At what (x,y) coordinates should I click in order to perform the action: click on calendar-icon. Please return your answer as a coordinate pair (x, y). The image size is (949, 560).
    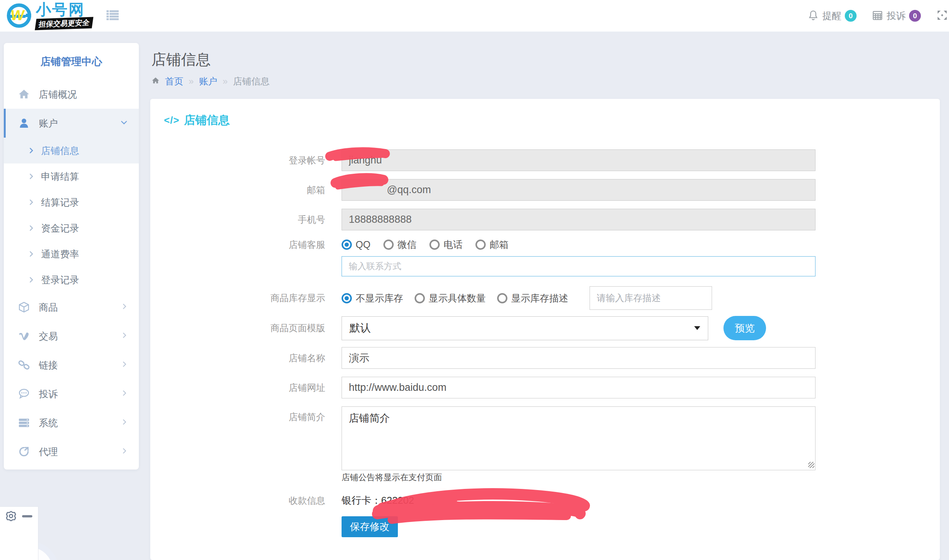
    Looking at the image, I should click on (877, 16).